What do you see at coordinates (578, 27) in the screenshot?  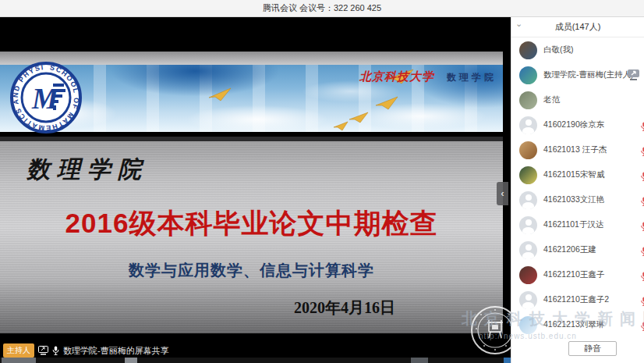 I see `members-panel-header: ⌄ 成员(147人)` at bounding box center [578, 27].